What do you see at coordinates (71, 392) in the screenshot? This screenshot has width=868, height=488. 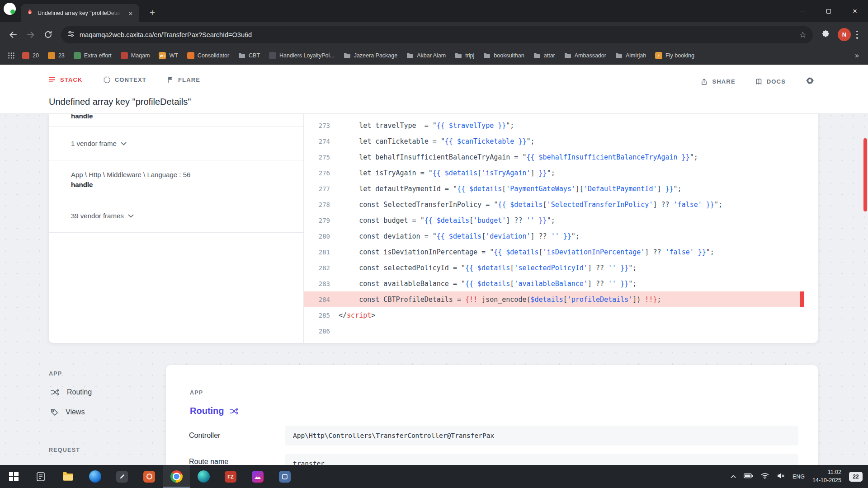 I see `sidebar-item-routing: Routing` at bounding box center [71, 392].